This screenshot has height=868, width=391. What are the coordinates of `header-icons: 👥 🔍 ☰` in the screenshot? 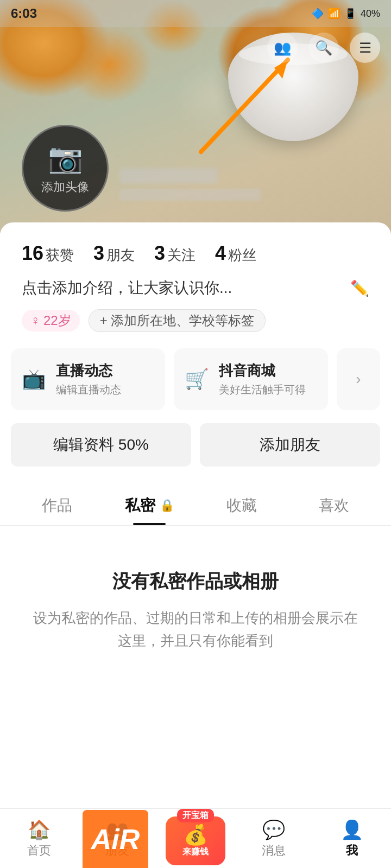 It's located at (324, 48).